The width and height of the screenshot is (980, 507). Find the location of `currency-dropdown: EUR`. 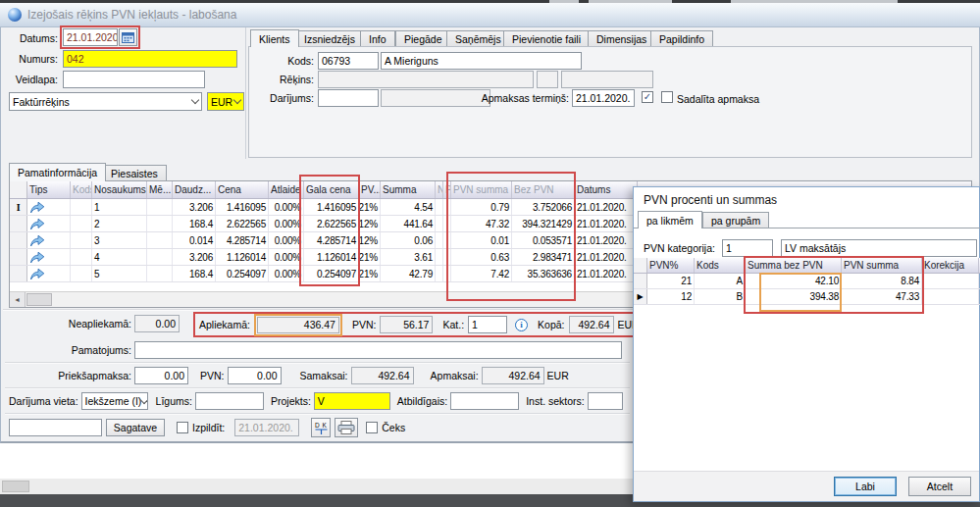

currency-dropdown: EUR is located at coordinates (226, 102).